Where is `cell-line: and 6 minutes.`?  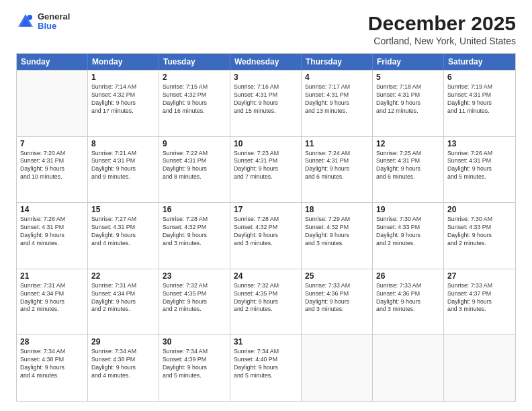
cell-line: and 6 minutes. is located at coordinates (337, 177).